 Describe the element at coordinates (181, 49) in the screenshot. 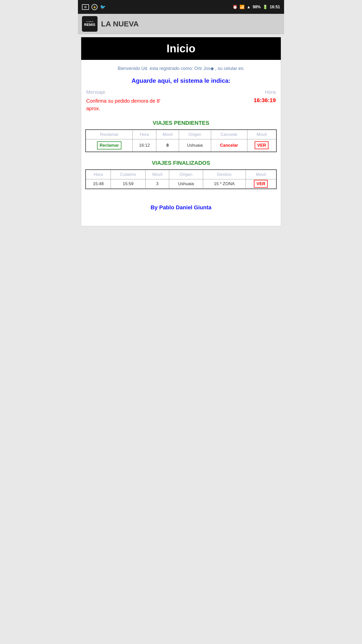

I see `page-title: Inicio` at that location.